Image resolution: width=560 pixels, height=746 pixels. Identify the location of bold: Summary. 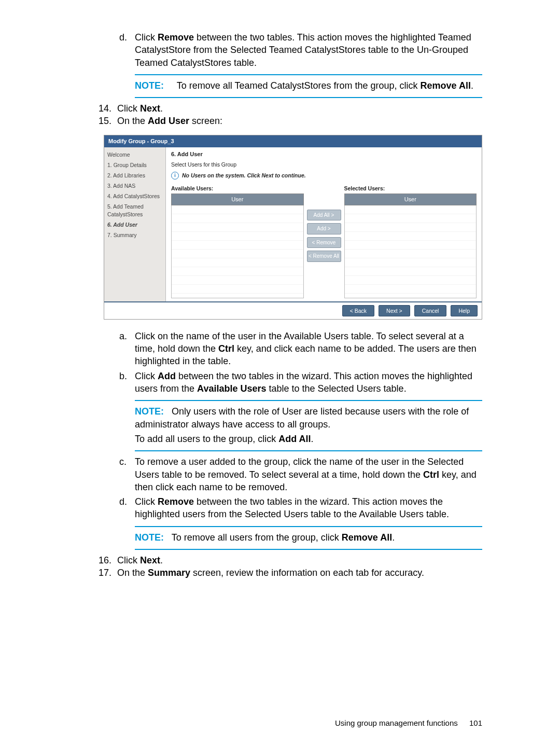
(169, 573).